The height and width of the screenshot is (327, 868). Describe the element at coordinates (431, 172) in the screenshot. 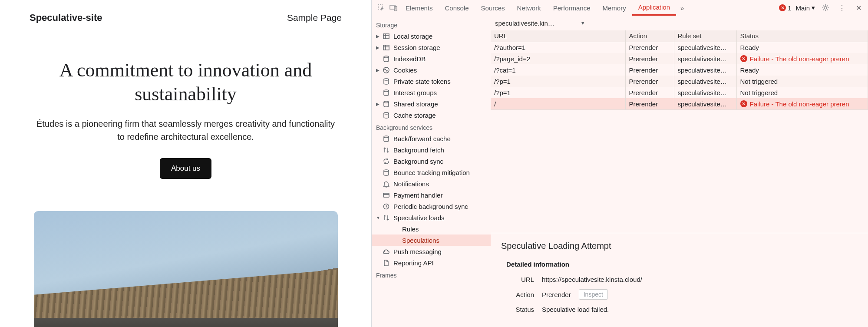

I see `sidebar-bg-bounce-tracking-mitigation: Bounce tracking mitigation` at that location.